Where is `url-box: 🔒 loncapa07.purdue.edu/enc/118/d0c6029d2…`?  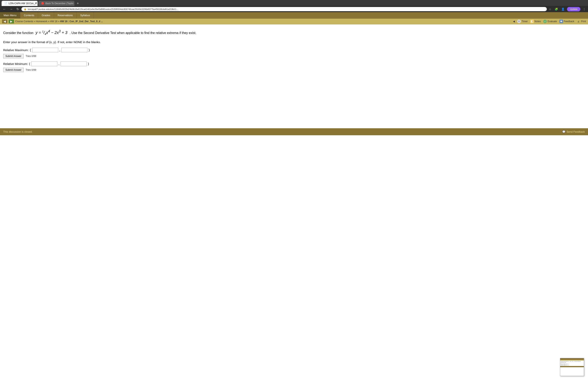
url-box: 🔒 loncapa07.purdue.edu/enc/118/d0c6029d2… is located at coordinates (284, 9).